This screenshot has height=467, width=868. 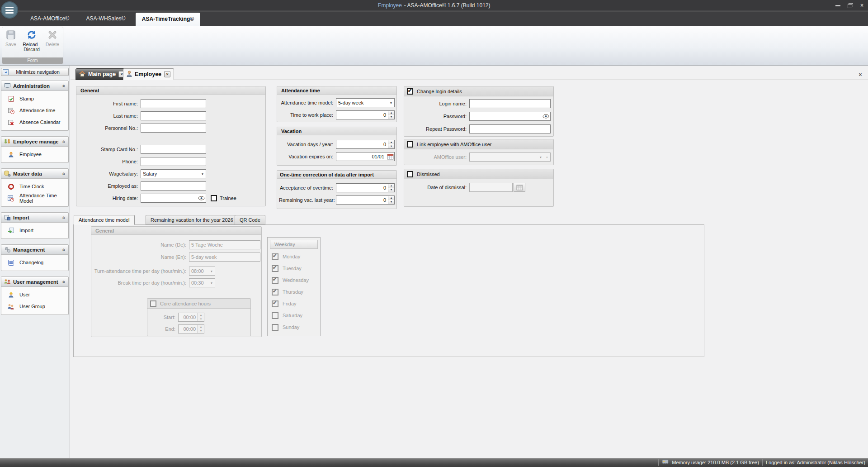 What do you see at coordinates (410, 144) in the screenshot?
I see `link-employee-checkbox` at bounding box center [410, 144].